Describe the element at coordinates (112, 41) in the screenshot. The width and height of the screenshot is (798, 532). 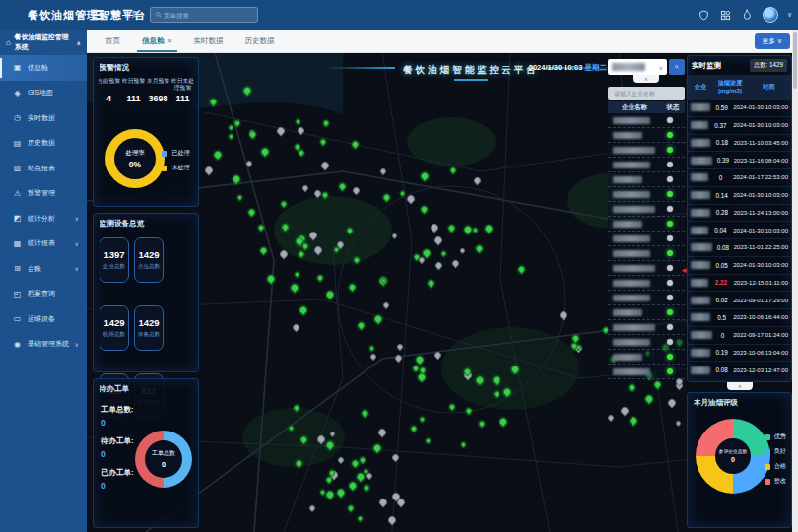
I see `page-tab: 首页 ×` at that location.